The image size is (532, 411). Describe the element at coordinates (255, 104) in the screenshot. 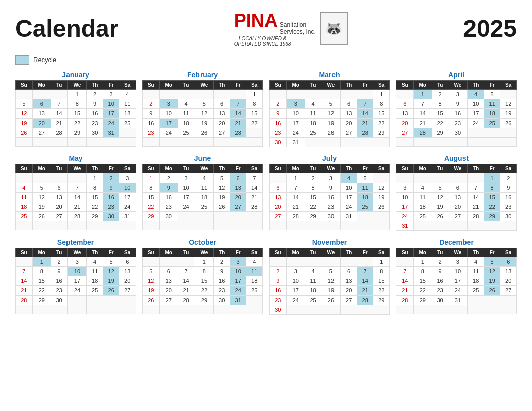

I see `calendar-day: 8` at that location.